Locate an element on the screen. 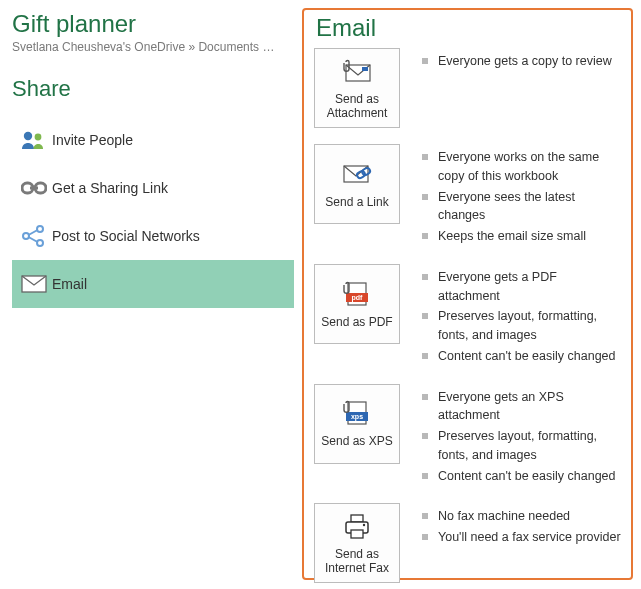  link-icon is located at coordinates (34, 188).